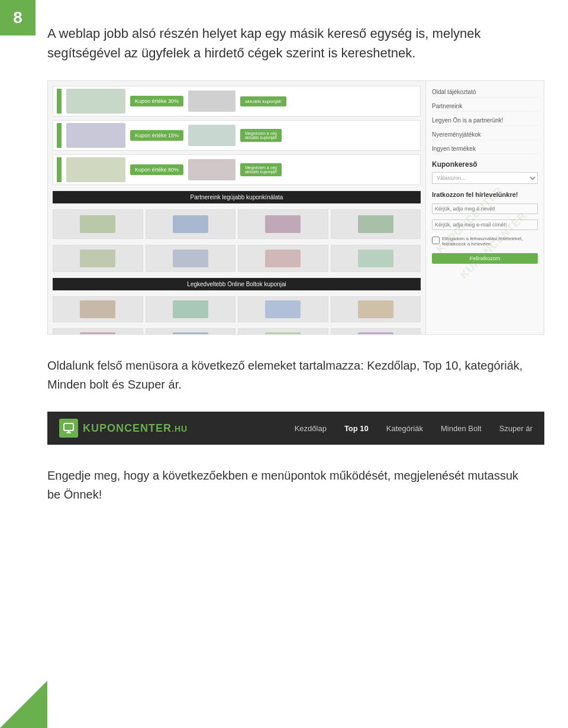  Describe the element at coordinates (123, 428) in the screenshot. I see `nav-logo-area: KUPONCENTER.HU` at that location.